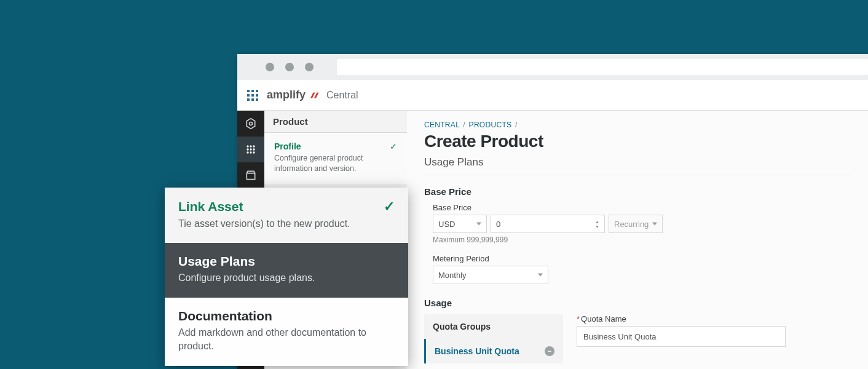 This screenshot has height=369, width=868. I want to click on stepper-up-icon: ▲, so click(598, 221).